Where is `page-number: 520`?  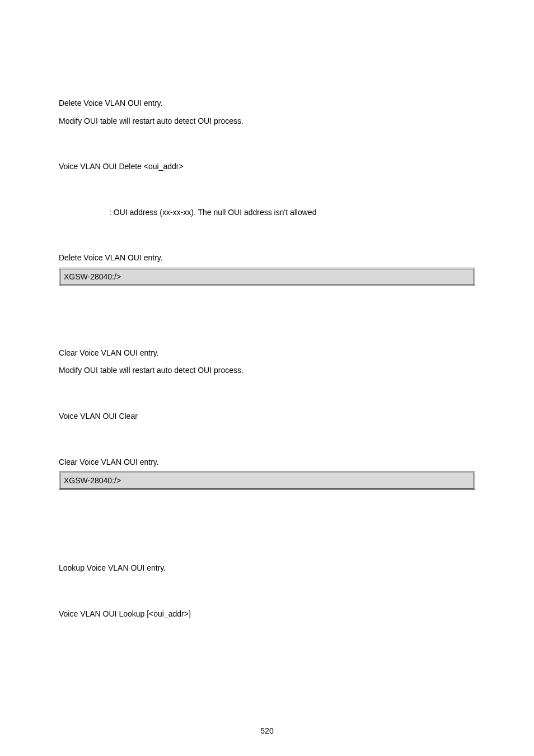
page-number: 520 is located at coordinates (267, 731).